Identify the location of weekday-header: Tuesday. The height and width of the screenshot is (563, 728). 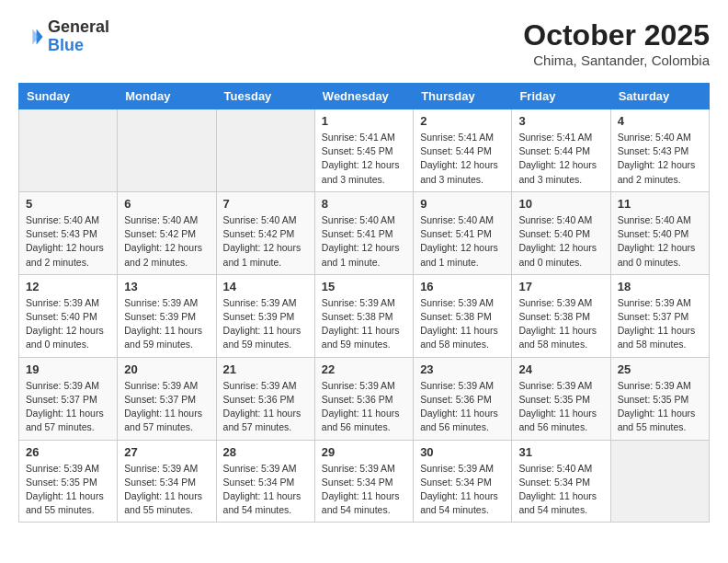
(265, 97).